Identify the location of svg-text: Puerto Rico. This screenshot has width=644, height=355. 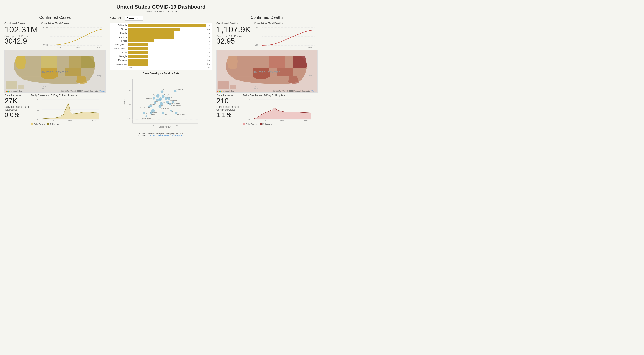
(182, 114).